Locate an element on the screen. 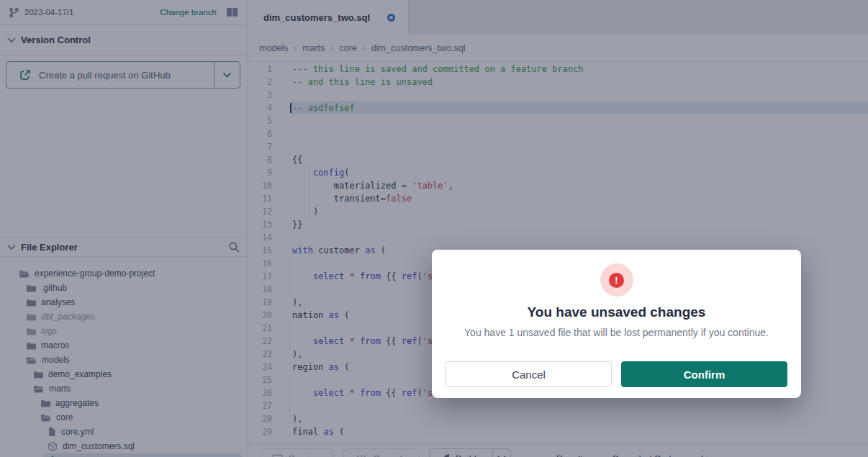  cancel-button: Cancel is located at coordinates (528, 374).